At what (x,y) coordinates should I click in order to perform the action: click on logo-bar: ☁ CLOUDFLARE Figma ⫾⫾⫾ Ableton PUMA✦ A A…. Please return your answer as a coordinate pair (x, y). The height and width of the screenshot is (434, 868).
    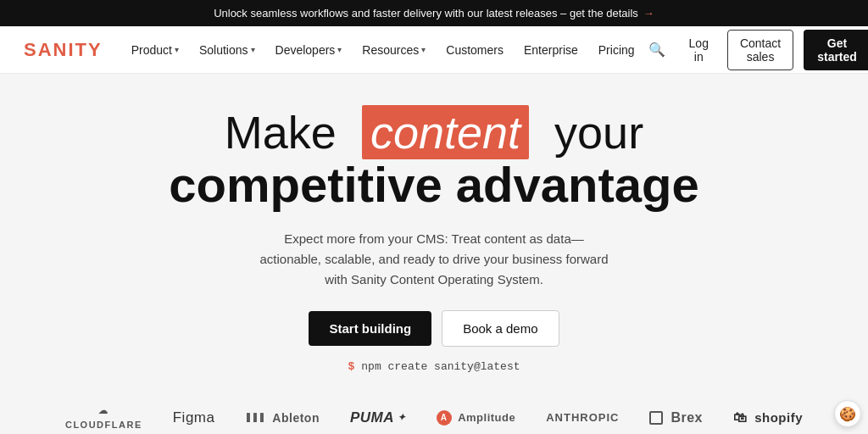
    Looking at the image, I should click on (434, 410).